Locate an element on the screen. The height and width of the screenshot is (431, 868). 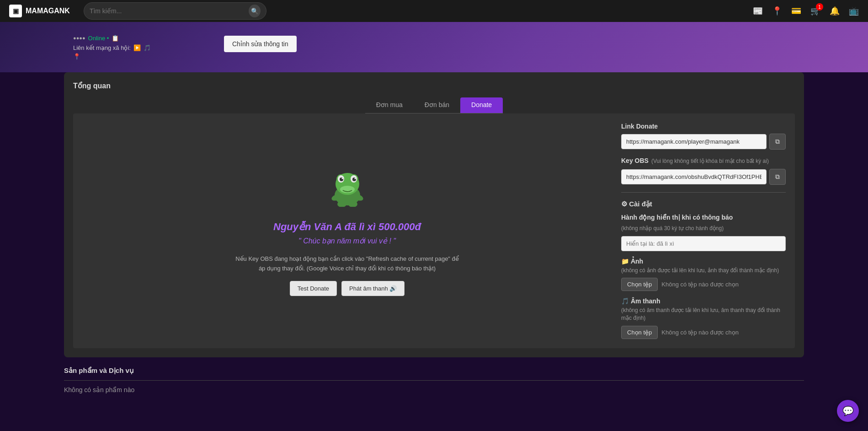
tab-donate: Donate is located at coordinates (482, 105).